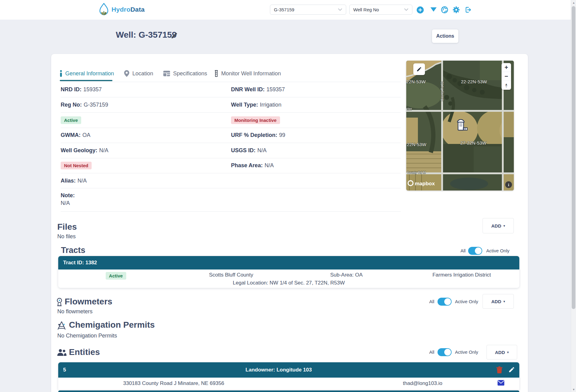 This screenshot has height=392, width=576. Describe the element at coordinates (248, 74) in the screenshot. I see `tab-monitor-well-information: Monitor Well Information` at that location.